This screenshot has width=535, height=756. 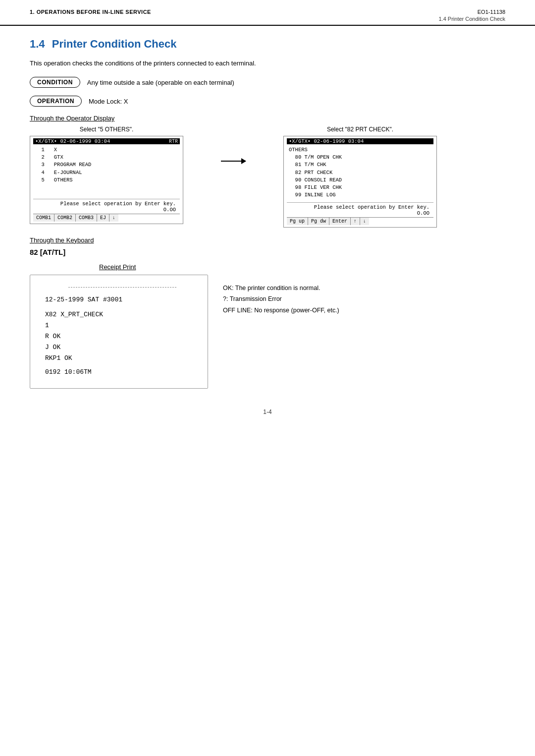 What do you see at coordinates (107, 175) in the screenshot?
I see `screen1-wrapper: Select "5 OTHERS". •X/GTX• 02-06-1999 03…` at bounding box center [107, 175].